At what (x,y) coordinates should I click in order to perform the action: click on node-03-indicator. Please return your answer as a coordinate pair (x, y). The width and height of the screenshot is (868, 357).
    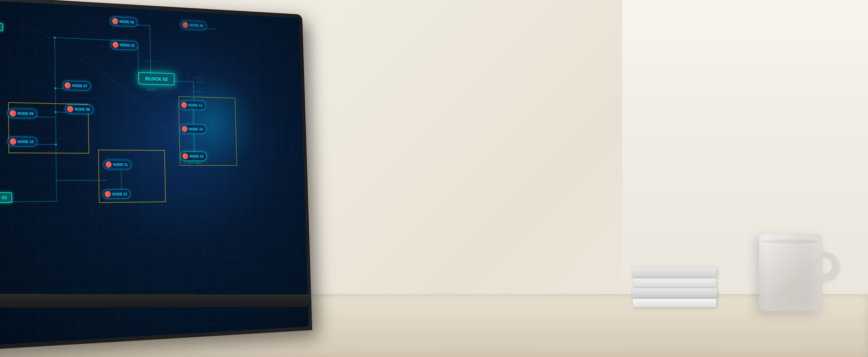
    Looking at the image, I should click on (116, 45).